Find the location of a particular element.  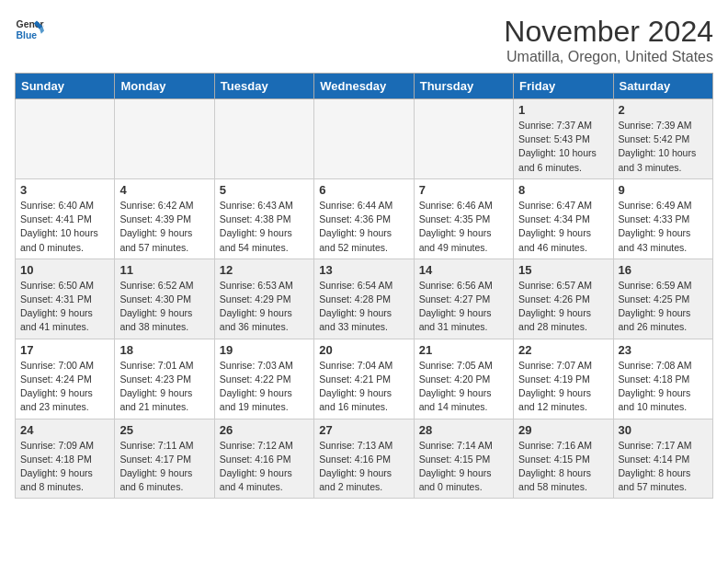

calendar-week-4: 24Sunrise: 7:09 AM Sunset: 4:18 PM Dayli… is located at coordinates (364, 458).